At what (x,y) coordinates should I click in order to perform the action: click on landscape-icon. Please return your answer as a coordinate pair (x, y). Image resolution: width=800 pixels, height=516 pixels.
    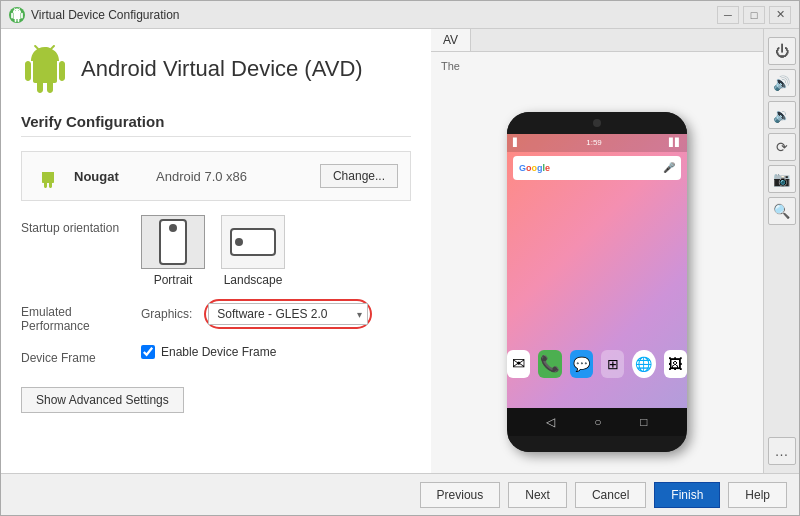
    Looking at the image, I should click on (253, 242).